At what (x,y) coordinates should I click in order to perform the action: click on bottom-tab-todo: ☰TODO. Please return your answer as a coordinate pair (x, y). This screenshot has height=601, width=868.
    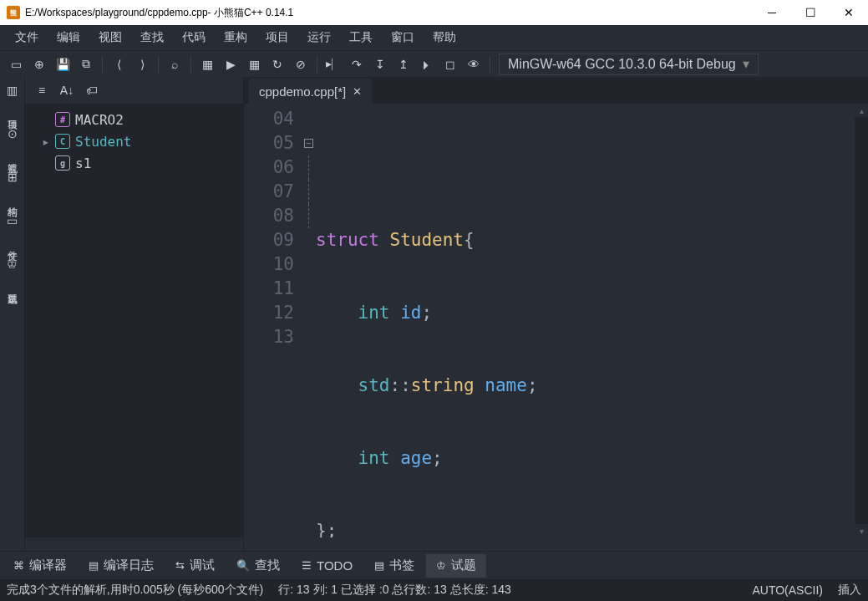
    Looking at the image, I should click on (327, 566).